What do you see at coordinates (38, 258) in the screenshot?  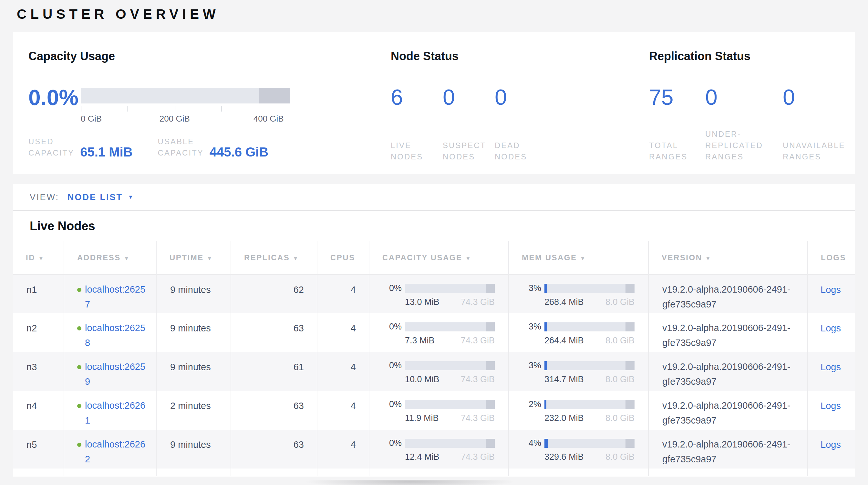 I see `column-header-id: ID▼` at bounding box center [38, 258].